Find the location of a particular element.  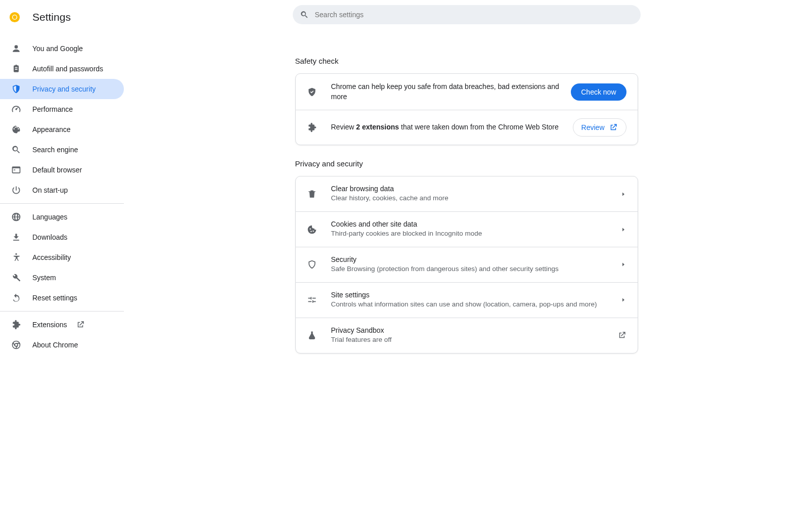

sidebar-item-performance: Performance is located at coordinates (62, 109).